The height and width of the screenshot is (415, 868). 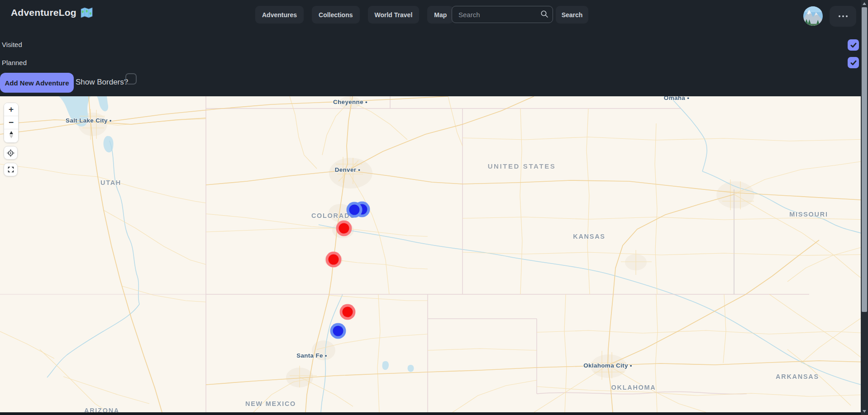 What do you see at coordinates (607, 365) in the screenshot?
I see `city-label: Oklahoma City•` at bounding box center [607, 365].